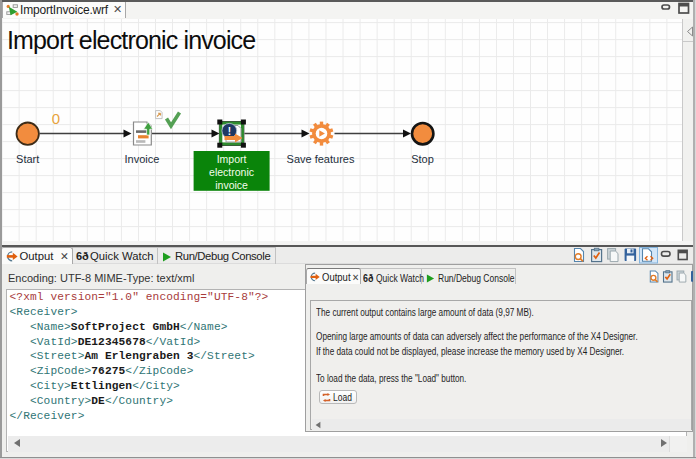 The width and height of the screenshot is (696, 459). Describe the element at coordinates (28, 159) in the screenshot. I see `svg-text: Start` at that location.